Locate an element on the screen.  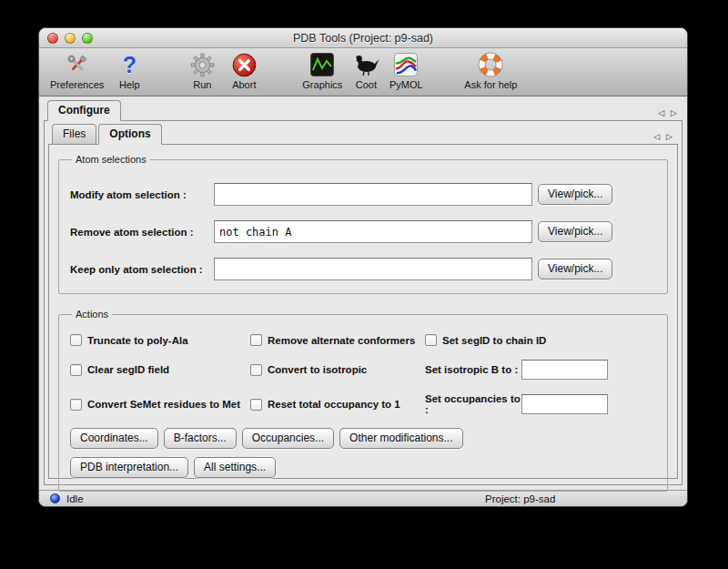
minimize-button is located at coordinates (70, 38).